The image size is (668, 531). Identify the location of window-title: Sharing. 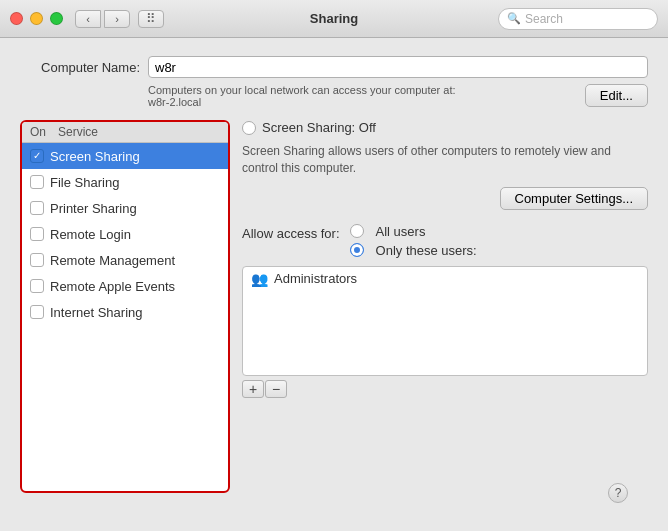
(334, 18).